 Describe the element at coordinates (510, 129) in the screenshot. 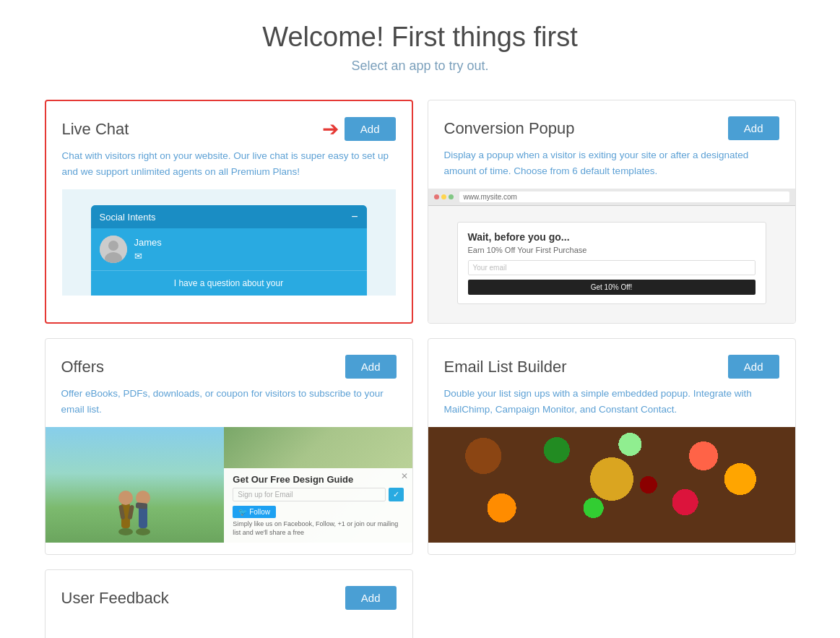

I see `conversion-popup-title: Conversion Popup` at that location.